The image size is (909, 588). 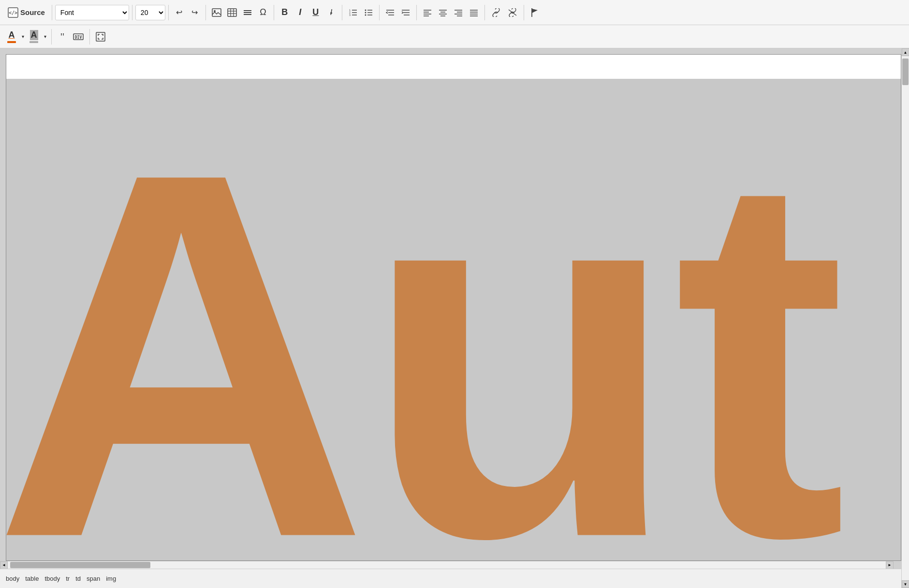 What do you see at coordinates (390, 13) in the screenshot?
I see `outdent-button` at bounding box center [390, 13].